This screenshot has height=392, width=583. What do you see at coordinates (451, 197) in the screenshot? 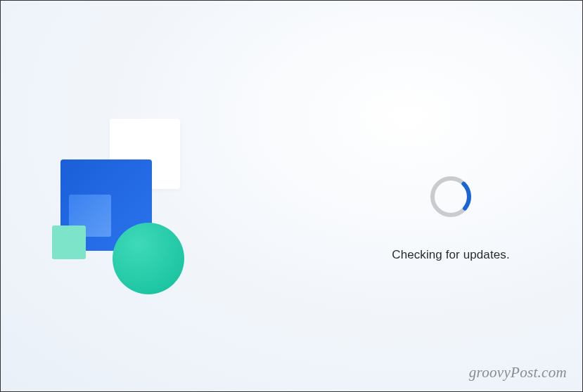
I see `loading-spinner-icon` at bounding box center [451, 197].